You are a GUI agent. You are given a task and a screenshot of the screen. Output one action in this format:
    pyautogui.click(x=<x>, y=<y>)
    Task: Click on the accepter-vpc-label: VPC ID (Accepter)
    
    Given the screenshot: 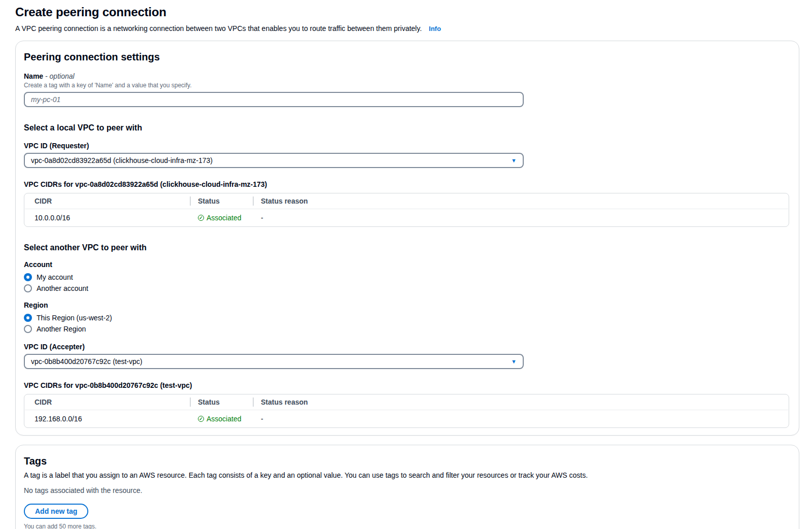 What is the action you would take?
    pyautogui.click(x=406, y=347)
    